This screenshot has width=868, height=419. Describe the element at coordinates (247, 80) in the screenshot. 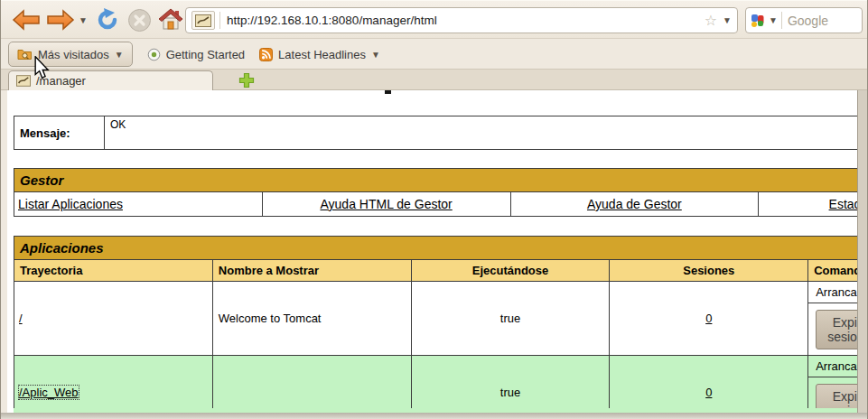

I see `new-tab-button` at that location.